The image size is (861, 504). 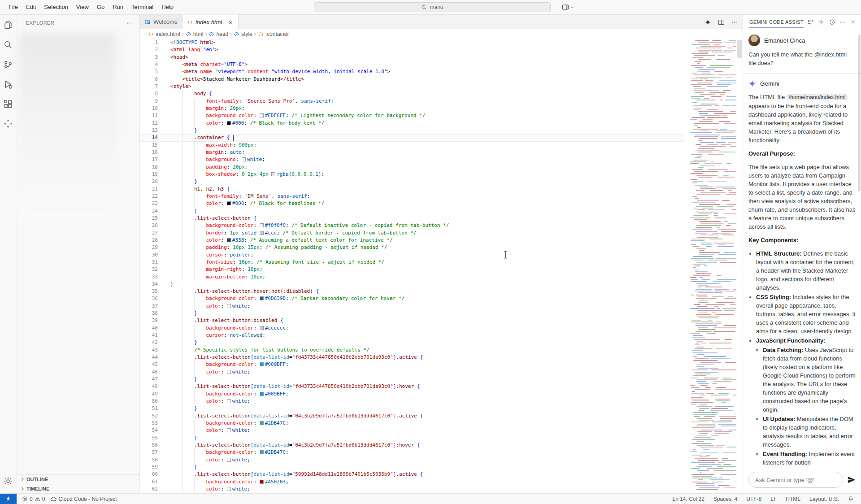 I want to click on breadcrumb-item: head, so click(x=218, y=34).